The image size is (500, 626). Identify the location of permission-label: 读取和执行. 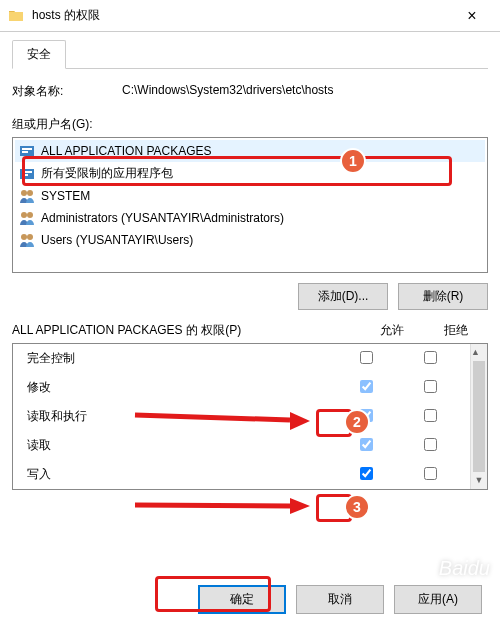
(178, 416).